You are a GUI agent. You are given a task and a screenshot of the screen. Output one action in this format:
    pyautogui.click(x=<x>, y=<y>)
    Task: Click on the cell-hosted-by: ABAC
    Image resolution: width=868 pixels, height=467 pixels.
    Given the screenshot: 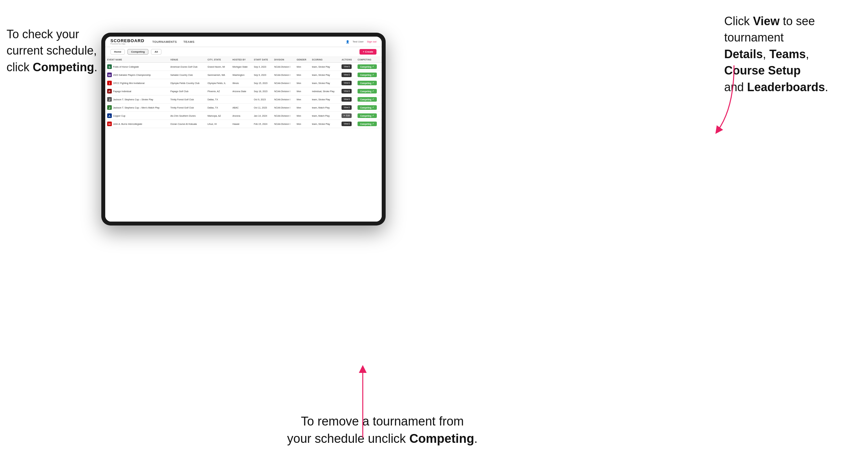 What is the action you would take?
    pyautogui.click(x=241, y=108)
    